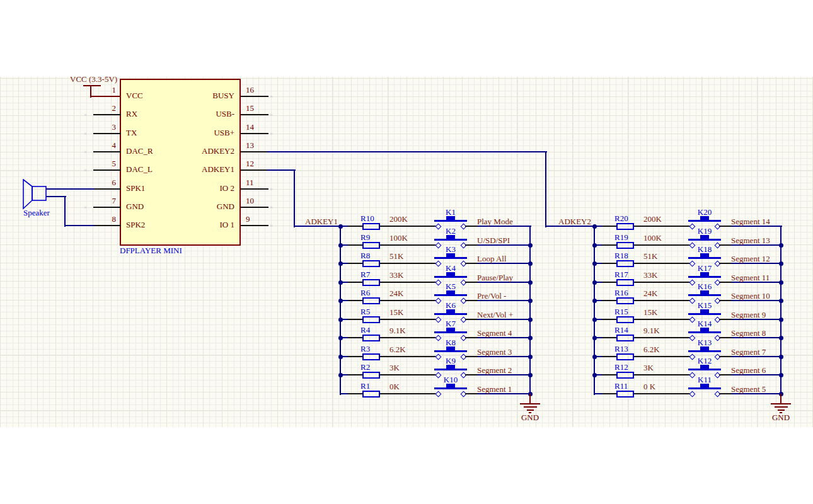  Describe the element at coordinates (705, 220) in the screenshot. I see `pushbutton-bar-K20` at that location.